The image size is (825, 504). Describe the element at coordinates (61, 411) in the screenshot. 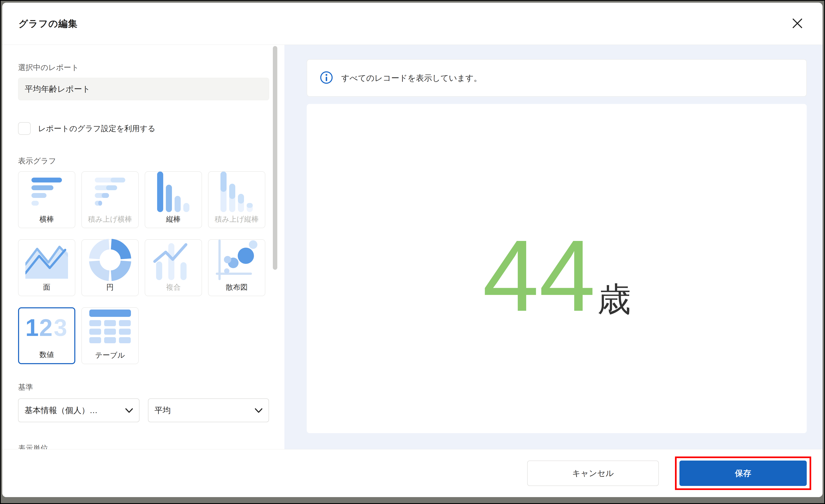

I see `basis-field-value: 基本情報（個人）…` at that location.